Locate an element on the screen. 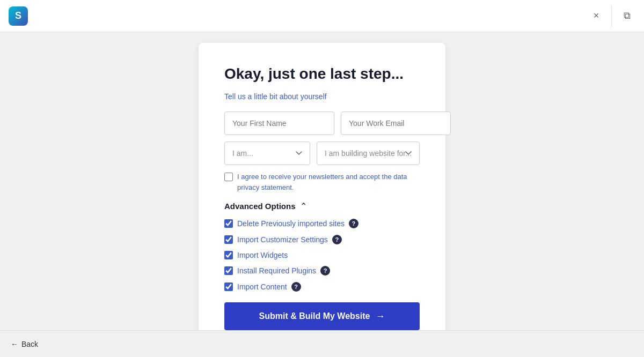 Image resolution: width=644 pixels, height=357 pixels. building-select: I am building website for... is located at coordinates (368, 153).